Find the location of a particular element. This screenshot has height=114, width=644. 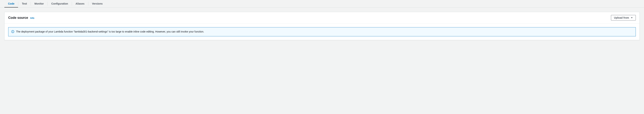

tabs-bar: Code Test Monitor Configuration Aliases … is located at coordinates (322, 4).